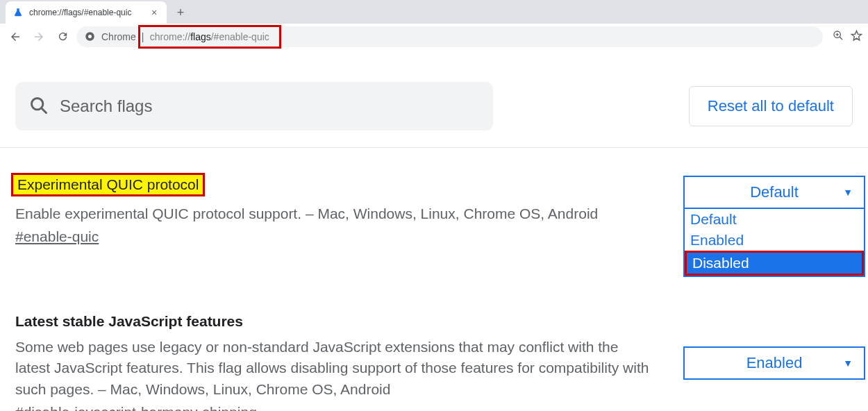 This screenshot has height=411, width=868. I want to click on flag-description: Enable experimental QUIC protocol suppor…, so click(335, 214).